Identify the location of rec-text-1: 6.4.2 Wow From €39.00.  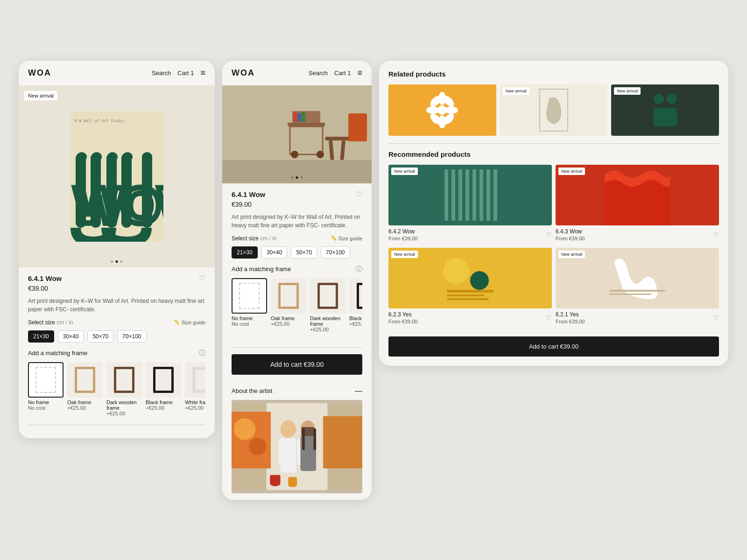
(403, 235).